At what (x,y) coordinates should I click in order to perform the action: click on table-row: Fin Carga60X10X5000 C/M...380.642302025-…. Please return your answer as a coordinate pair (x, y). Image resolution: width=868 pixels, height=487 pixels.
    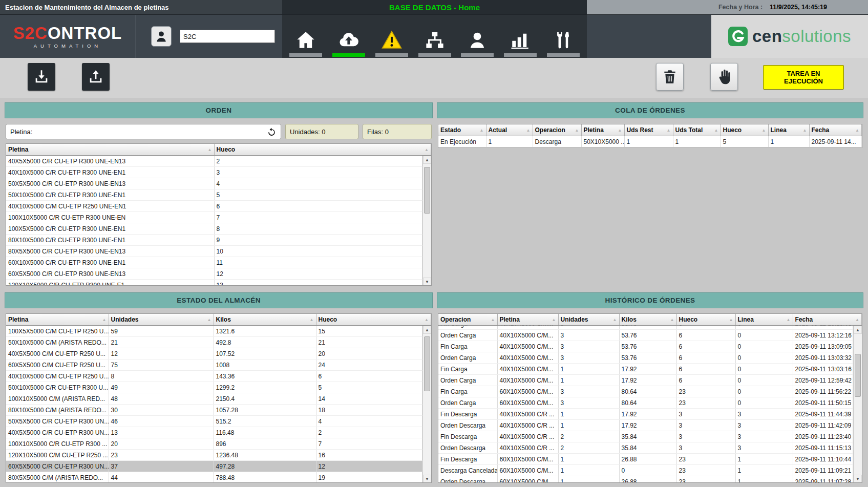
    Looking at the image, I should click on (646, 392).